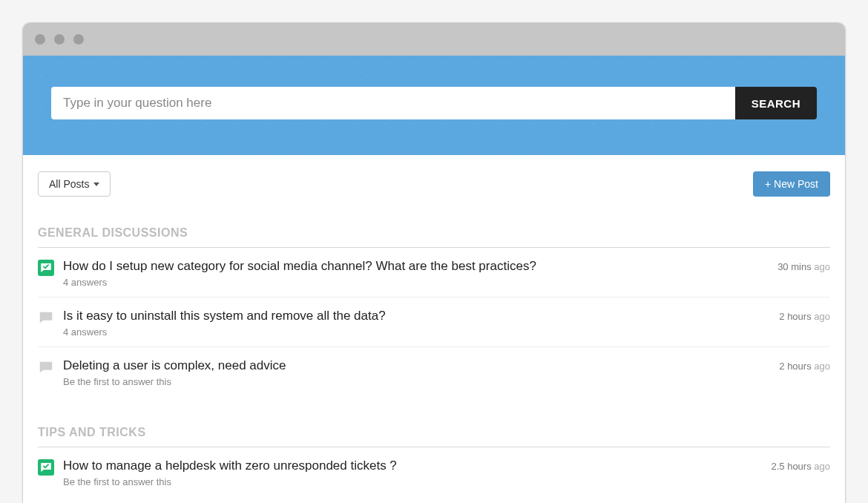 The height and width of the screenshot is (503, 868). Describe the element at coordinates (434, 461) in the screenshot. I see `forum-section: TIPS AND TRICKSHow to manage a helpdesk …` at that location.